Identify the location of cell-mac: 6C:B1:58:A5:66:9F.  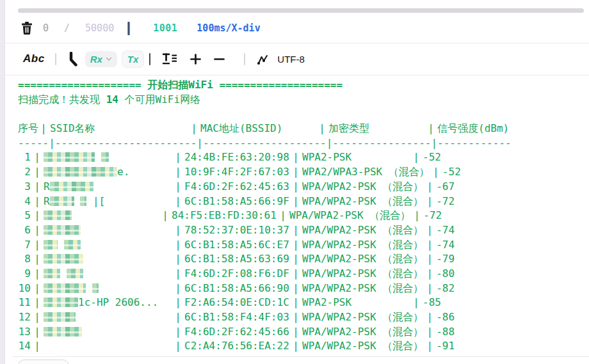
(237, 202).